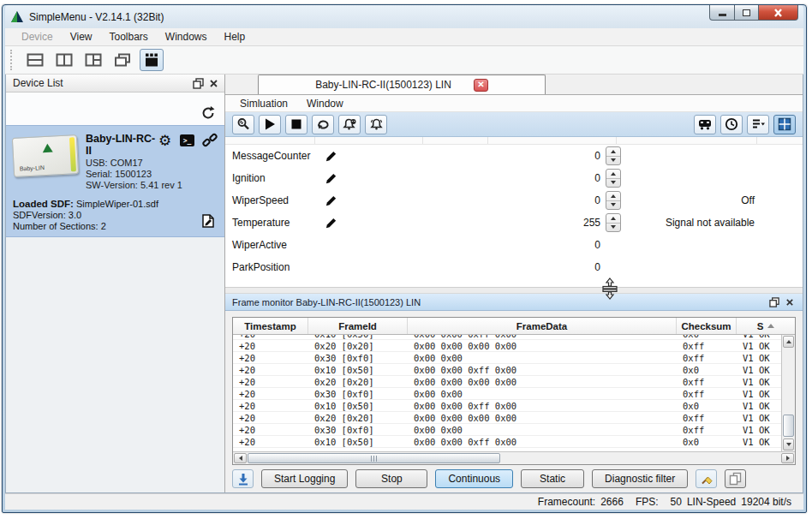  What do you see at coordinates (271, 325) in the screenshot?
I see `column-timestamp: Timestamp` at bounding box center [271, 325].